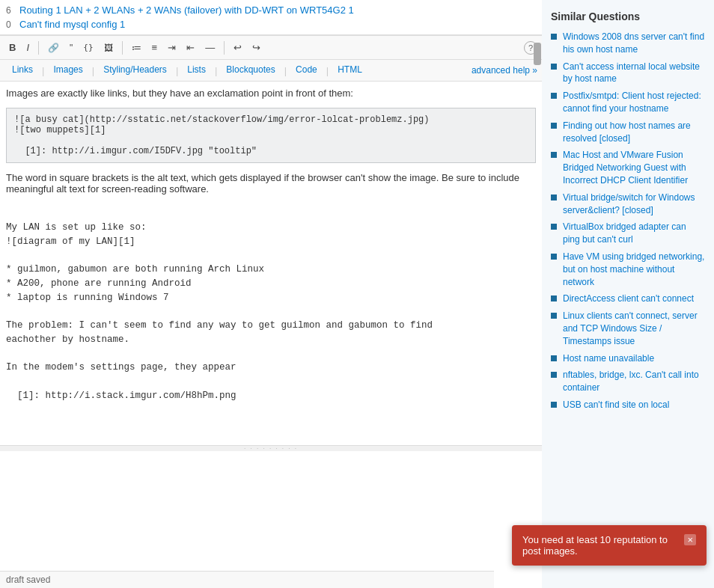 The width and height of the screenshot is (714, 588). What do you see at coordinates (22, 70) in the screenshot?
I see `tab-links: Links` at bounding box center [22, 70].